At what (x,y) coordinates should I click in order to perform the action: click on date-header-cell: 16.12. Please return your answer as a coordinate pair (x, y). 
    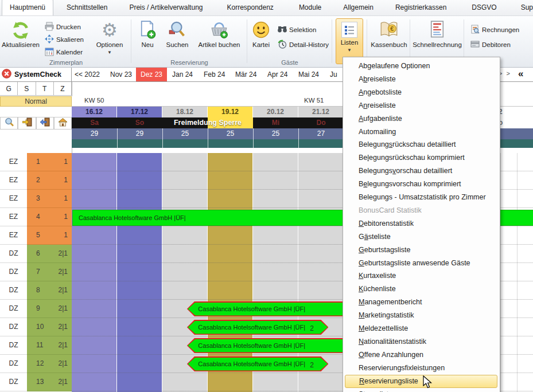
    Looking at the image, I should click on (94, 112).